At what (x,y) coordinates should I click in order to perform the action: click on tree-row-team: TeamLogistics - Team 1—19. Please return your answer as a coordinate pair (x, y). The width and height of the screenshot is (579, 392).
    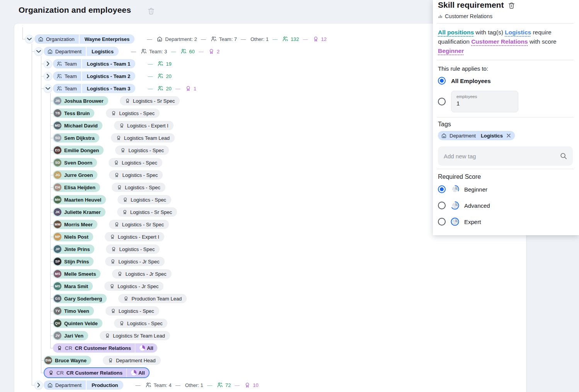
    Looking at the image, I should click on (107, 64).